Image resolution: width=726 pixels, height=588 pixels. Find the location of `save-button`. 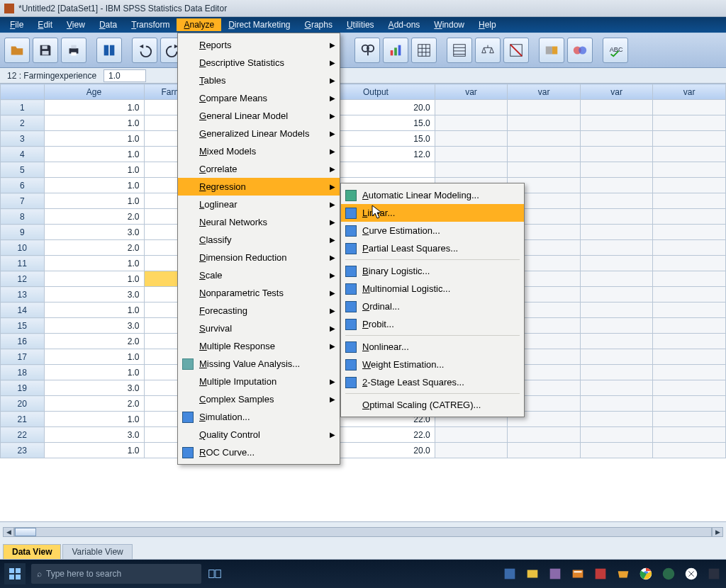

save-button is located at coordinates (45, 50).